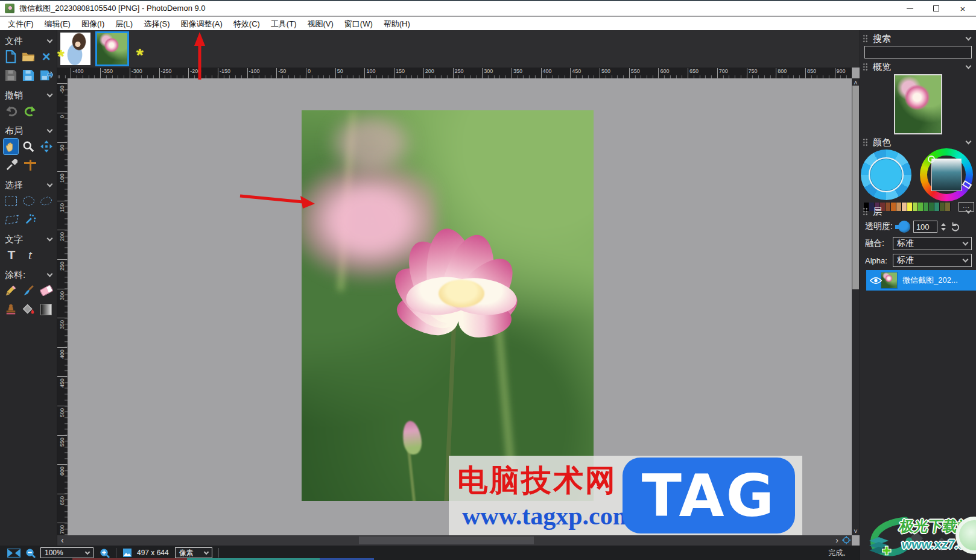 This screenshot has width=976, height=560. I want to click on save-as-button, so click(28, 75).